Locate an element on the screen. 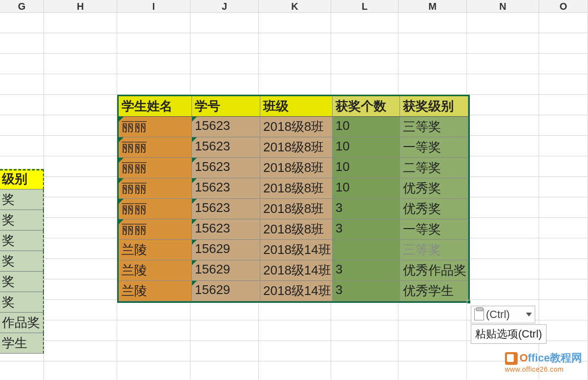 The width and height of the screenshot is (588, 380). table-header-row: 学生姓名 学号 班级 获奖个数 获奖级别 is located at coordinates (294, 106).